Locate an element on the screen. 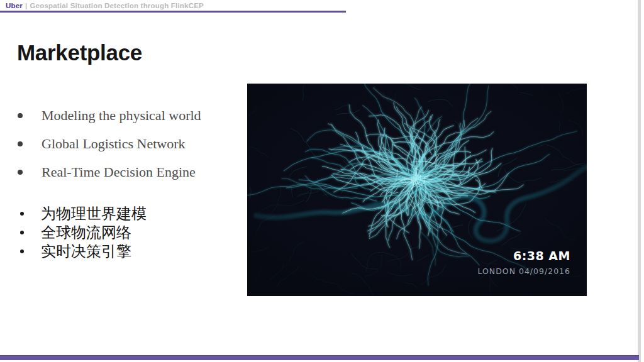  clock-time: 6:38 AM is located at coordinates (542, 256).